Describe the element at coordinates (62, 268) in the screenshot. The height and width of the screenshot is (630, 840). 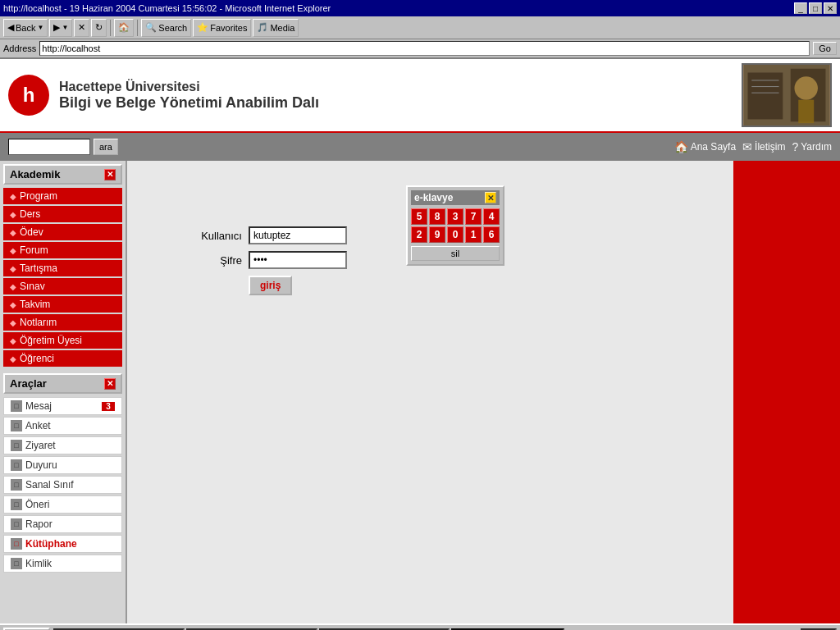
I see `sidebar-item-tartisma: ◆ Tartışma` at that location.